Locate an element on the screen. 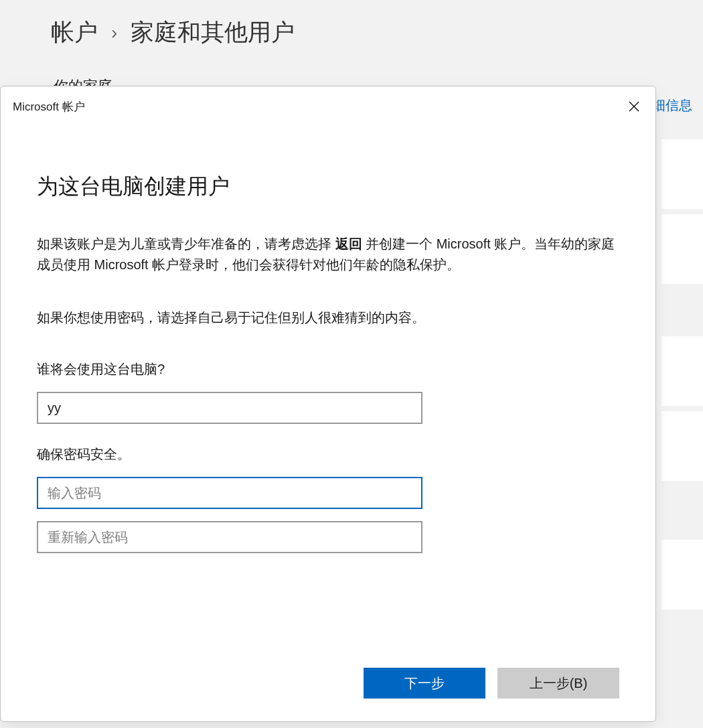  username-input is located at coordinates (230, 408).